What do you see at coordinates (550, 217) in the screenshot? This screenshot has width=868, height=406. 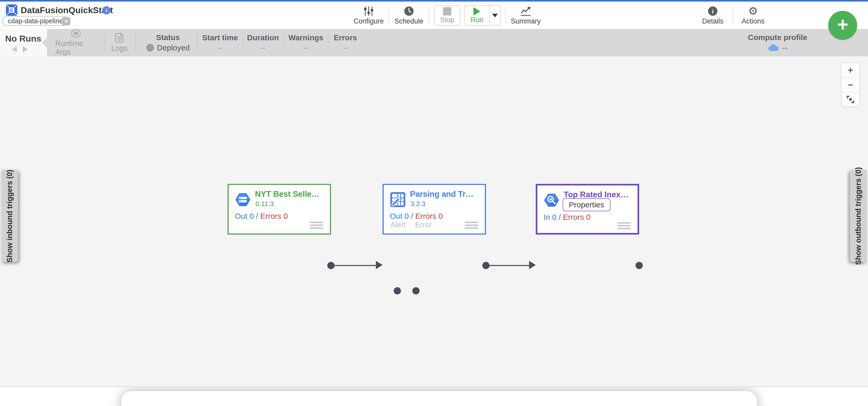 I see `in-metric: In 0` at bounding box center [550, 217].